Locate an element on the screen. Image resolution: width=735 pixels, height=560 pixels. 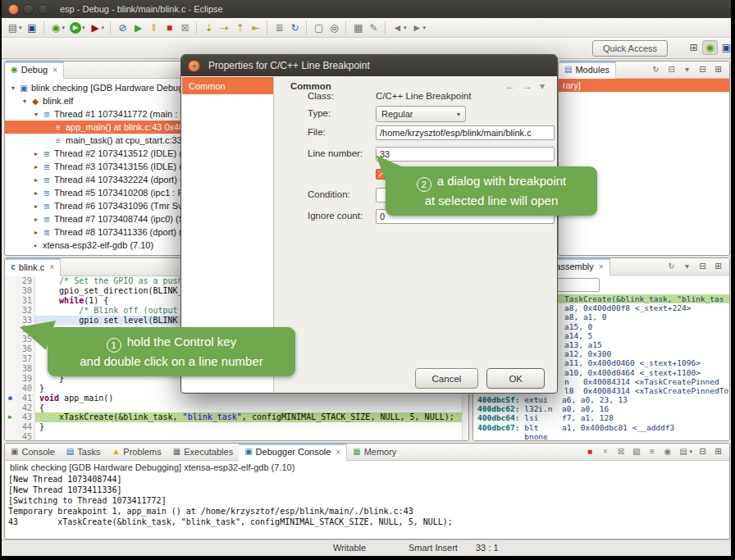
code-line: ▶ 43 xTaskCreate(&blink_task, "blink_tas… is located at coordinates (236, 417).